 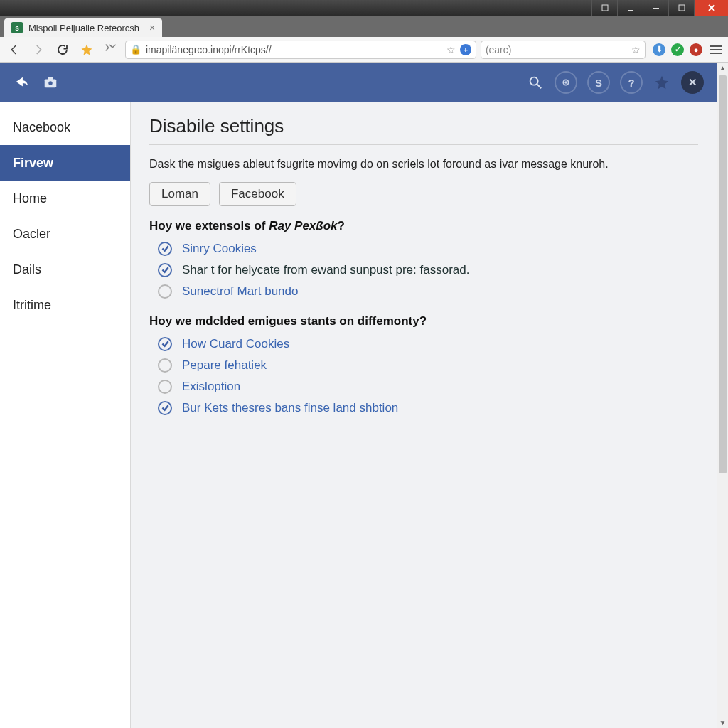 What do you see at coordinates (50, 82) in the screenshot?
I see `camera-icon` at bounding box center [50, 82].